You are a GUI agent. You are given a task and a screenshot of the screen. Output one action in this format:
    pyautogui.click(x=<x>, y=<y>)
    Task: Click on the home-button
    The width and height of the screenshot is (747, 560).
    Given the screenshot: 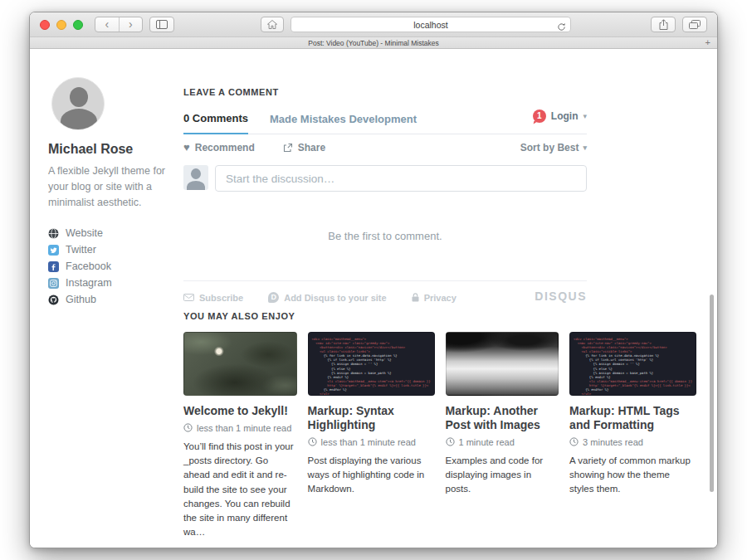 What is the action you would take?
    pyautogui.click(x=272, y=25)
    